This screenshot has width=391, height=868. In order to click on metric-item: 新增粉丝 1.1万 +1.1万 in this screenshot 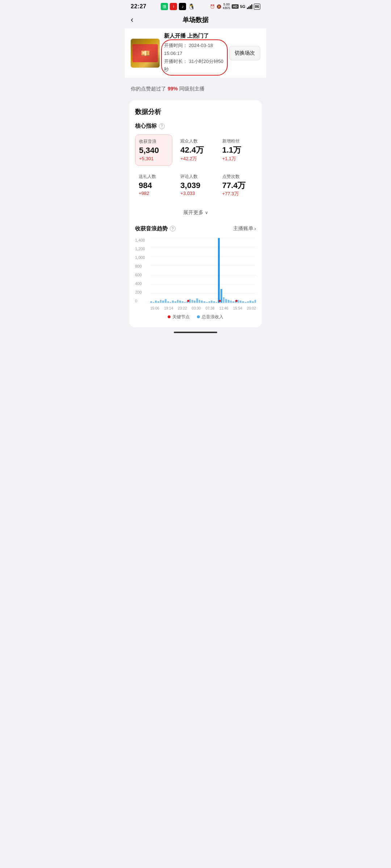, I will do `click(237, 150)`.